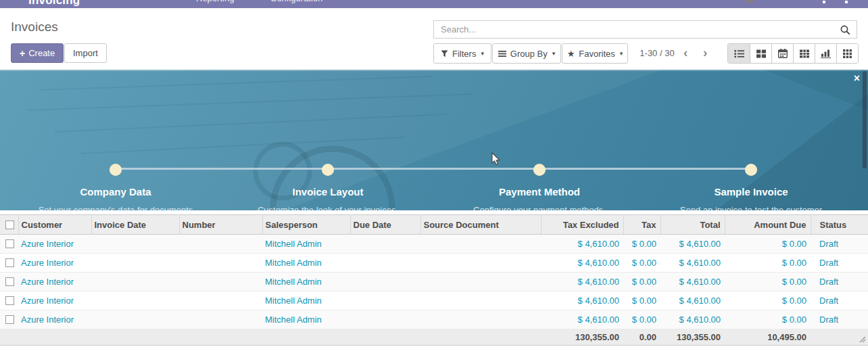 This screenshot has height=349, width=868. I want to click on step-sample-invoice: Sample Invoice Send an invoice to test t…, so click(751, 198).